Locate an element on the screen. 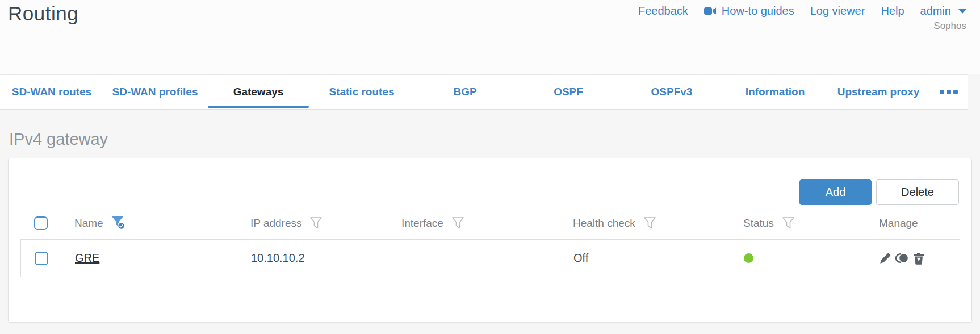 Image resolution: width=980 pixels, height=334 pixels. log-viewer-label: Log viewer is located at coordinates (838, 11).